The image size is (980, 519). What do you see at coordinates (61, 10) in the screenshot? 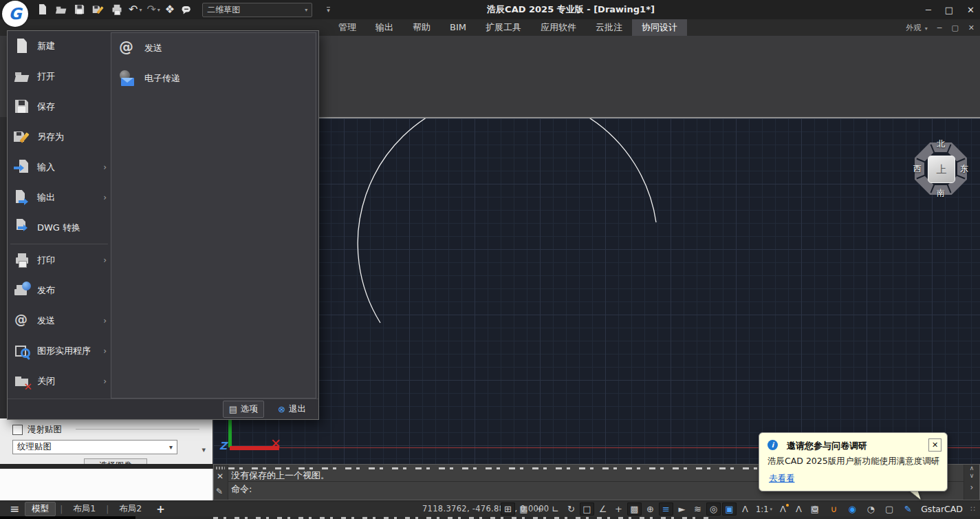
I see `open-file-button` at bounding box center [61, 10].